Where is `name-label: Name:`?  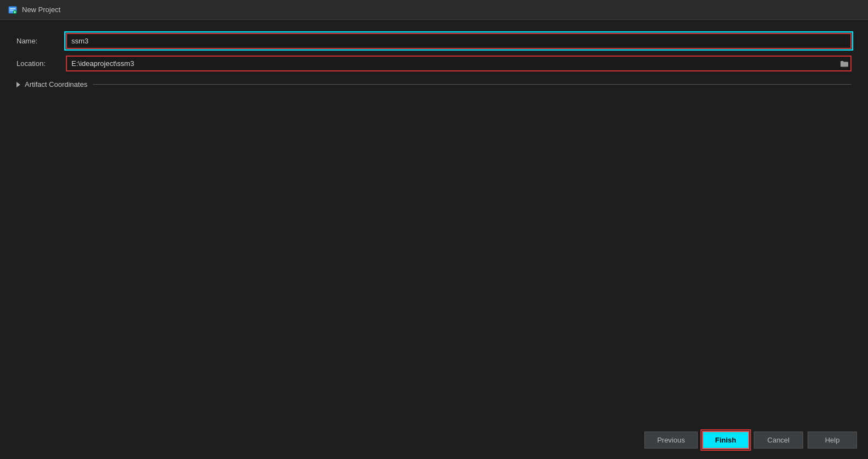
name-label: Name: is located at coordinates (41, 41).